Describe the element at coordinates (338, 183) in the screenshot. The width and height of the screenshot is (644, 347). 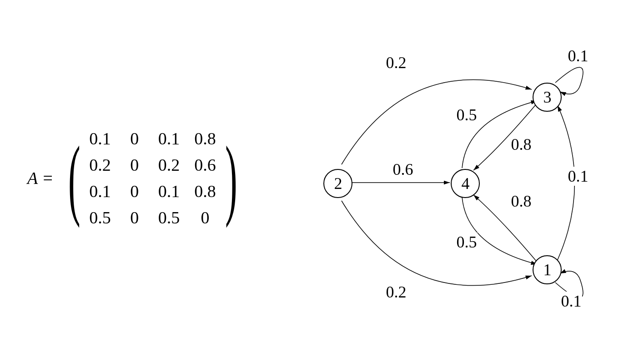
I see `node-label: 2` at that location.